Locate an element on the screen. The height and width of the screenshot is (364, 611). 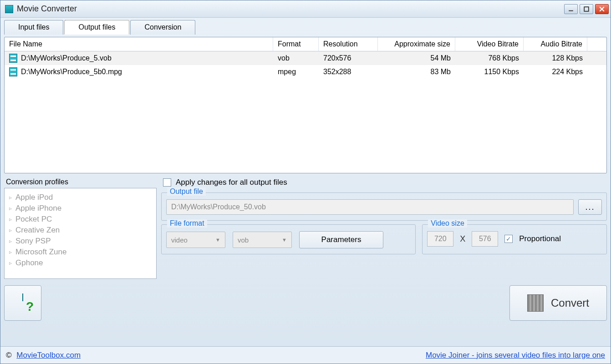
dimension-separator: X is located at coordinates (463, 239).